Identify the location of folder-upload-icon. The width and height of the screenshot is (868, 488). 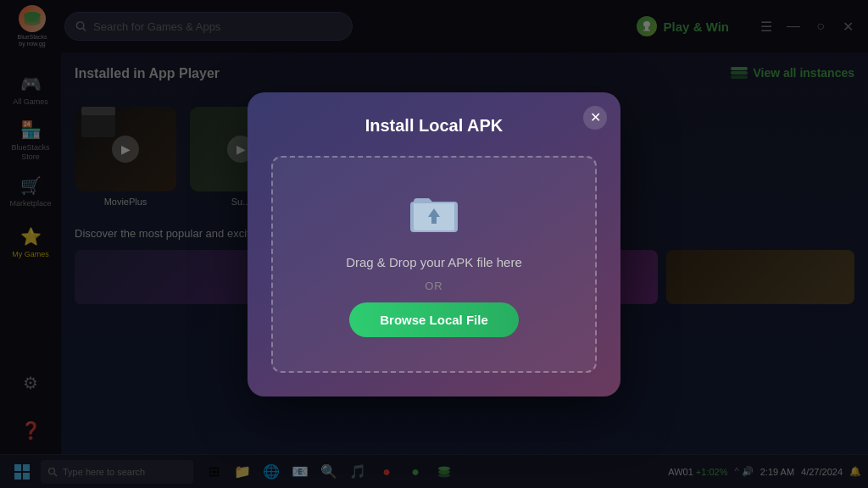
(434, 219).